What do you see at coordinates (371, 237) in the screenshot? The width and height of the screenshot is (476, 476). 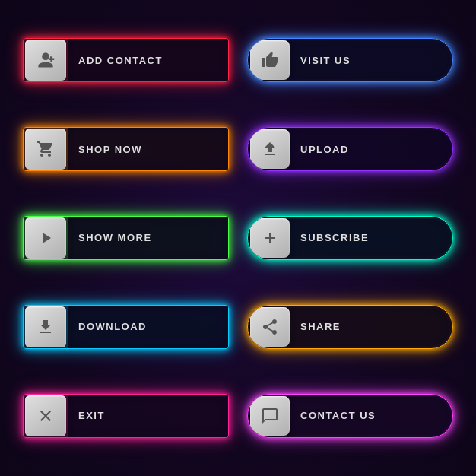 I see `subscribe-label: SUBSCRIBE` at bounding box center [371, 237].